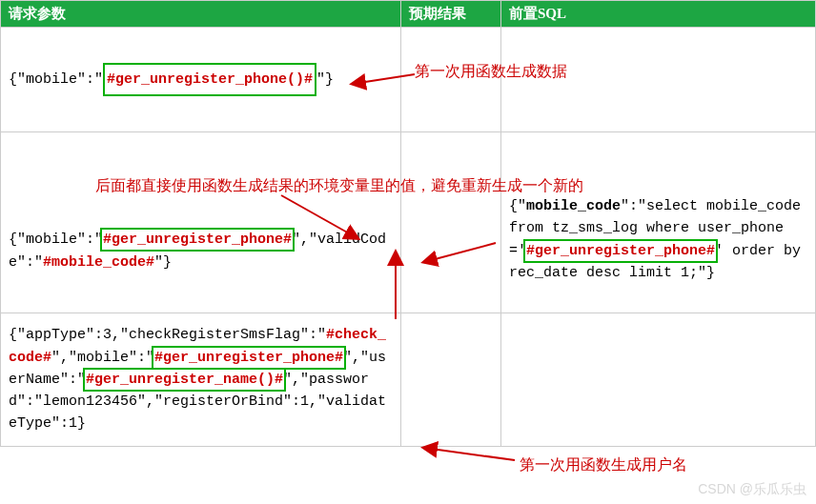 Image resolution: width=816 pixels, height=504 pixels. I want to click on row3-p1: {"appType":3,"checkRegisterSmsFlag":", so click(168, 335).